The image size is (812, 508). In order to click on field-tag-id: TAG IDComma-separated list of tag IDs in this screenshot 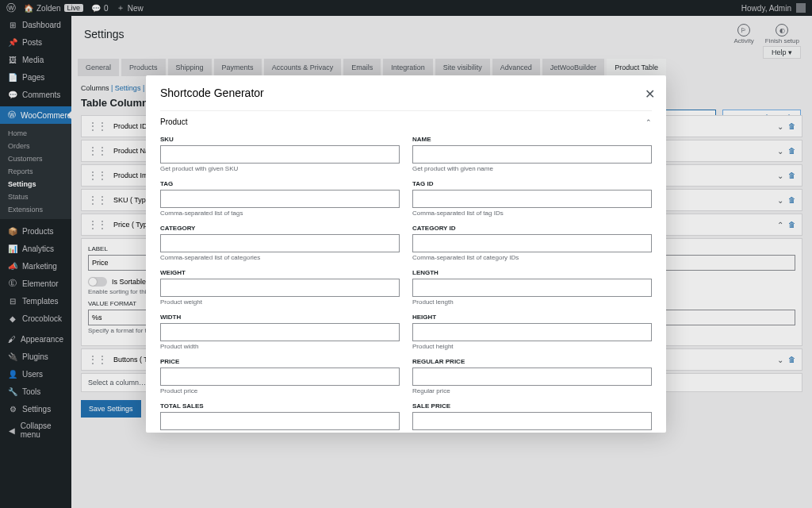, I will do `click(532, 201)`.